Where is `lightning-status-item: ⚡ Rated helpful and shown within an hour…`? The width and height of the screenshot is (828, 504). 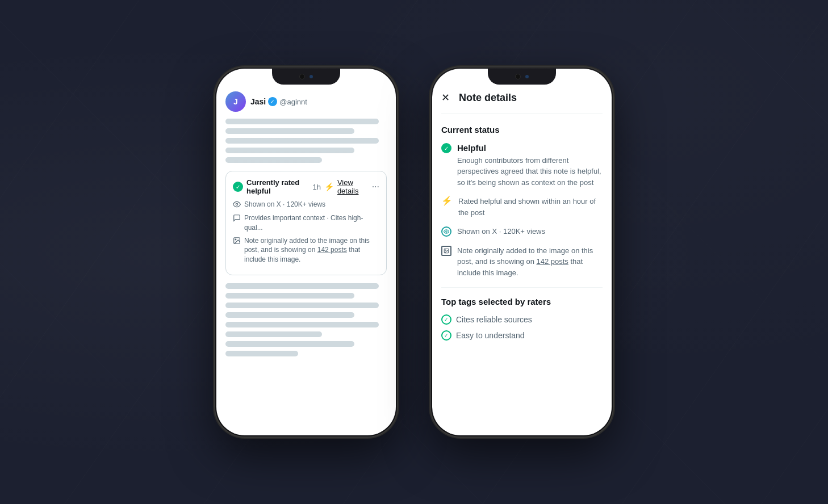
lightning-status-item: ⚡ Rated helpful and shown within an hour… is located at coordinates (522, 207).